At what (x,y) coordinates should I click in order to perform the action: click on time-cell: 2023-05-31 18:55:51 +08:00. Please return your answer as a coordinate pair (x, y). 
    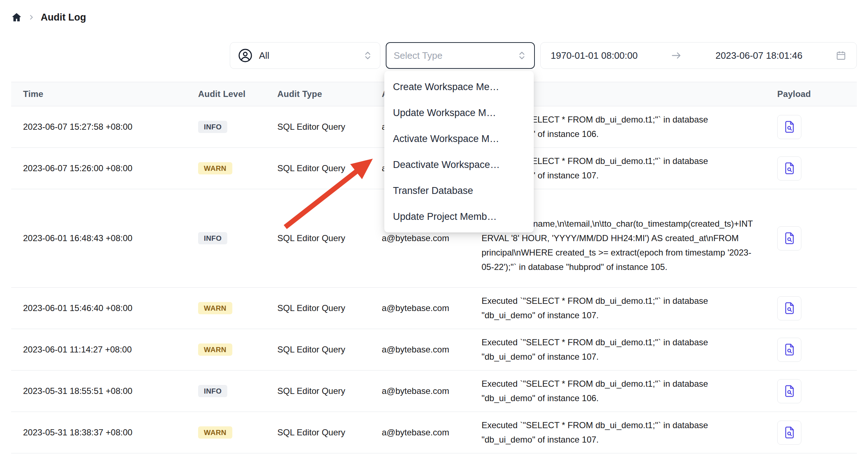
    Looking at the image, I should click on (99, 391).